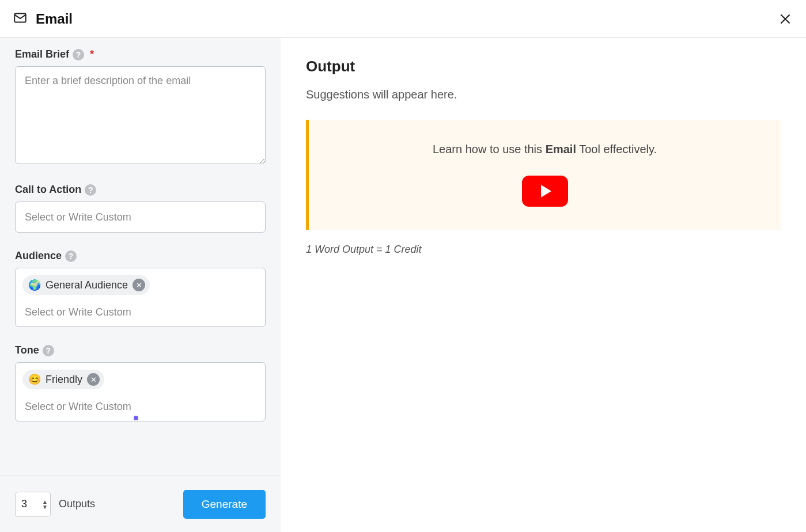 The height and width of the screenshot is (532, 806). Describe the element at coordinates (141, 54) in the screenshot. I see `email-brief-label: Email Brief ? *` at that location.